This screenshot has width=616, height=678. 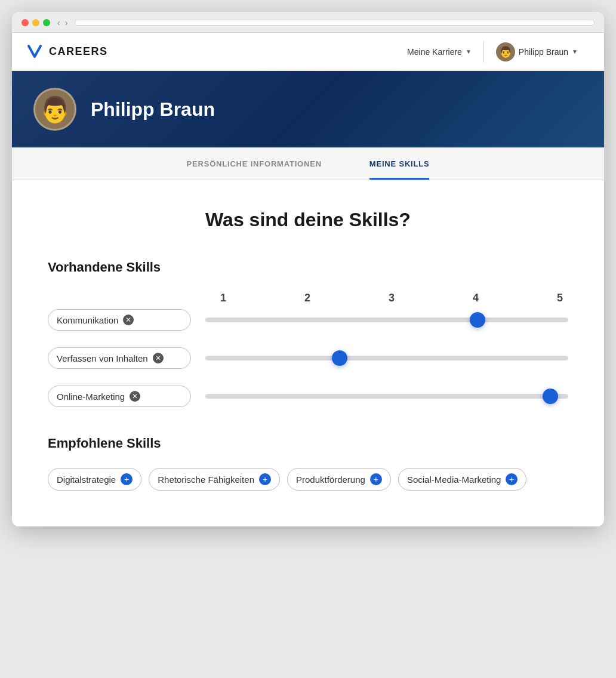 What do you see at coordinates (223, 298) in the screenshot?
I see `scale-1: 1` at bounding box center [223, 298].